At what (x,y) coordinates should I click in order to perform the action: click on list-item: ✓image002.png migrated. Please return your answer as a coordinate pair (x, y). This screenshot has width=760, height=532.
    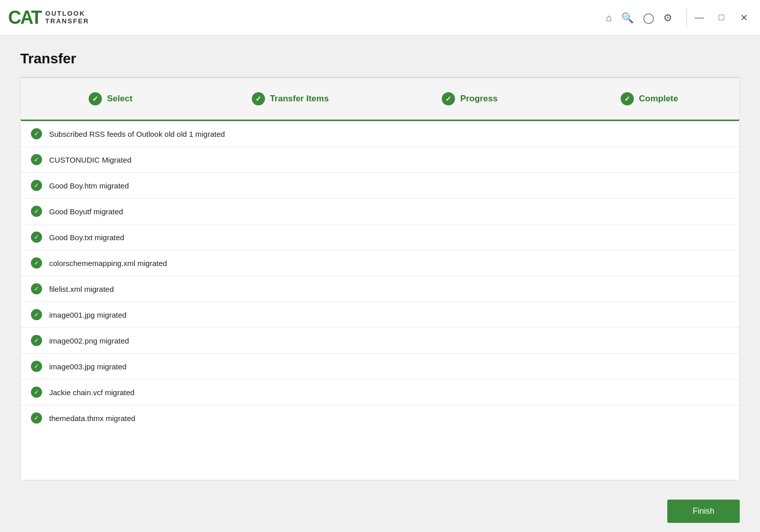
    Looking at the image, I should click on (380, 340).